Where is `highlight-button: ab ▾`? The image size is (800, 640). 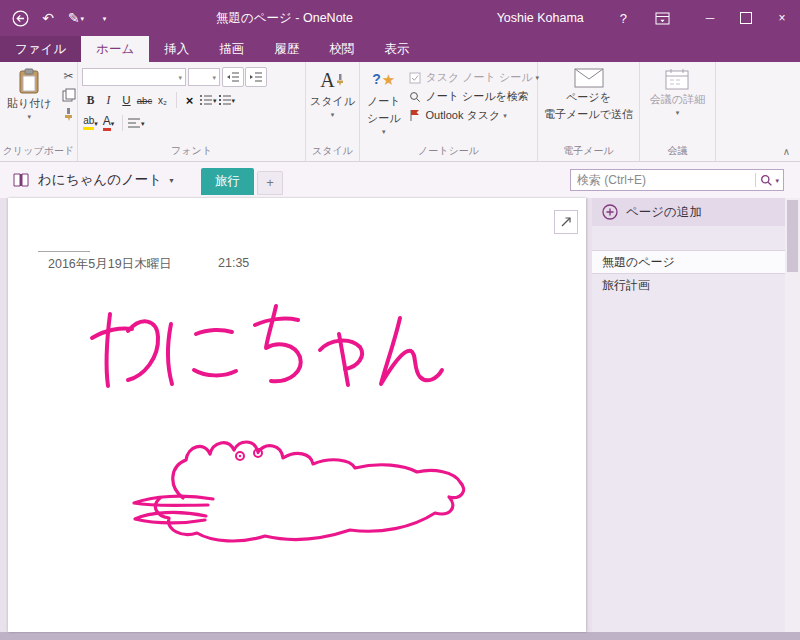
highlight-button: ab ▾ is located at coordinates (90, 123).